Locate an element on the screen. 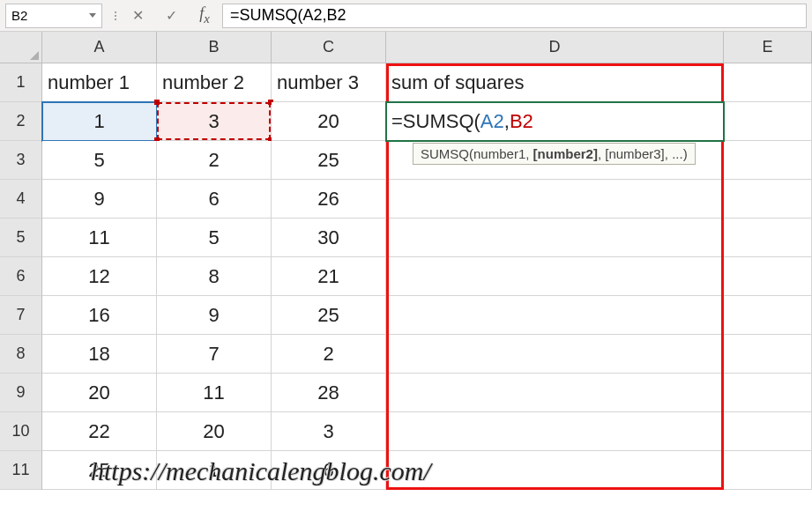 The image size is (812, 511). cell-D4 is located at coordinates (555, 199).